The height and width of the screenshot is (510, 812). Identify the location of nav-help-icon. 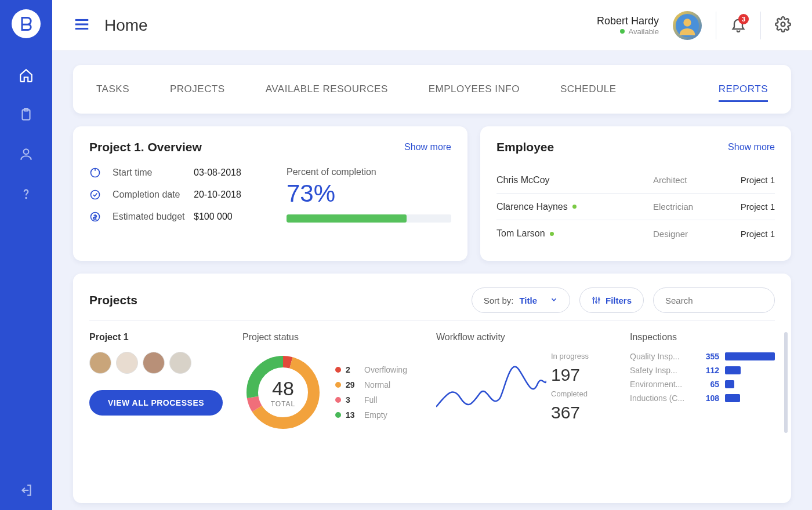
(26, 194).